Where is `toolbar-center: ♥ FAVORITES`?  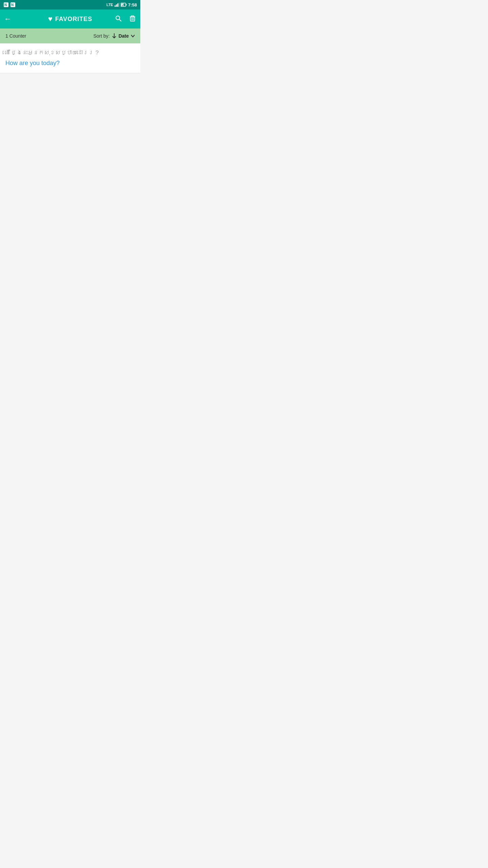 toolbar-center: ♥ FAVORITES is located at coordinates (70, 19).